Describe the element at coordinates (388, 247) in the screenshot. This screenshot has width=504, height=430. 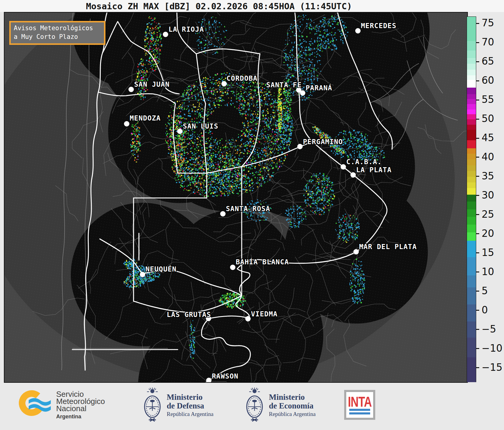
I see `city-label: MAR DEL PLATA` at that location.